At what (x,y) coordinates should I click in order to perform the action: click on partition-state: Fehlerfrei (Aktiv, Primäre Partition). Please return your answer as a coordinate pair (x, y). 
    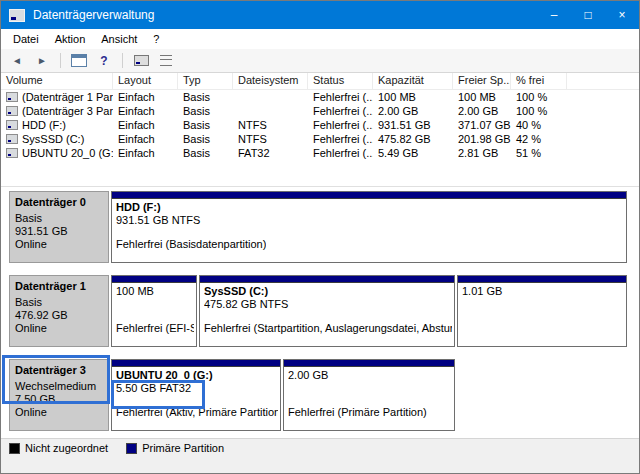
    Looking at the image, I should click on (197, 412).